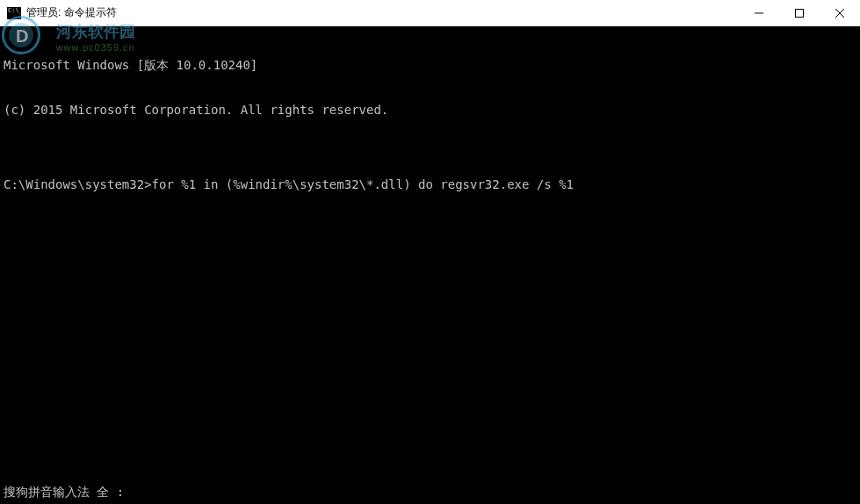 The image size is (860, 504). What do you see at coordinates (430, 65) in the screenshot?
I see `terminal-line-version: Microsoft Windows [版本 10.0.10240]` at bounding box center [430, 65].